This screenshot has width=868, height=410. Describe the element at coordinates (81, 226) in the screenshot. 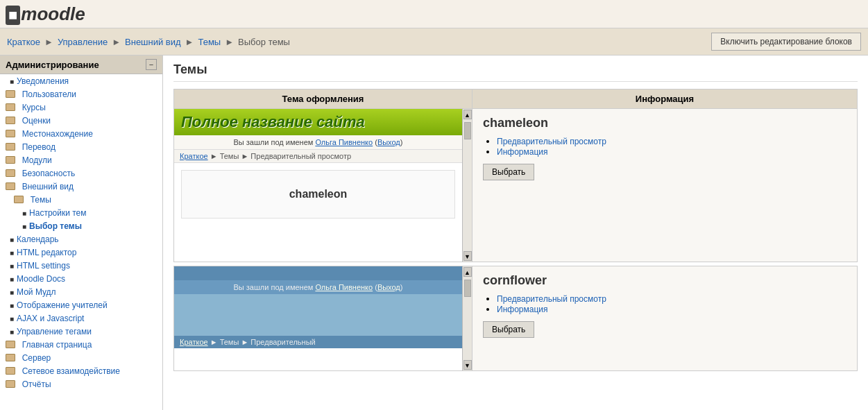

I see `sidebar-item-theme-select: ■Выбор темы` at that location.